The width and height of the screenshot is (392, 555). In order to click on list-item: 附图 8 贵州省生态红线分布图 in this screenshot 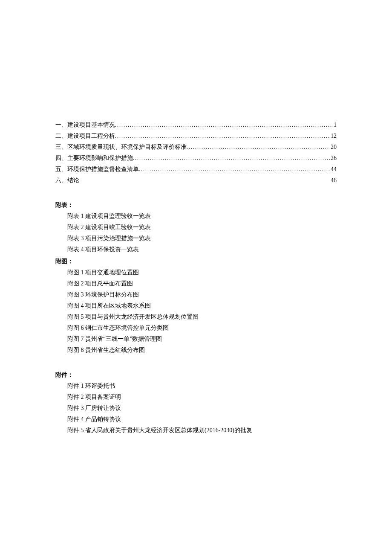, I will do `click(196, 350)`.